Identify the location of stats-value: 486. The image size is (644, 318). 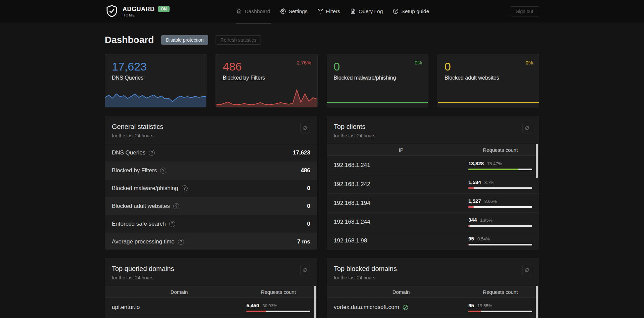
(306, 171).